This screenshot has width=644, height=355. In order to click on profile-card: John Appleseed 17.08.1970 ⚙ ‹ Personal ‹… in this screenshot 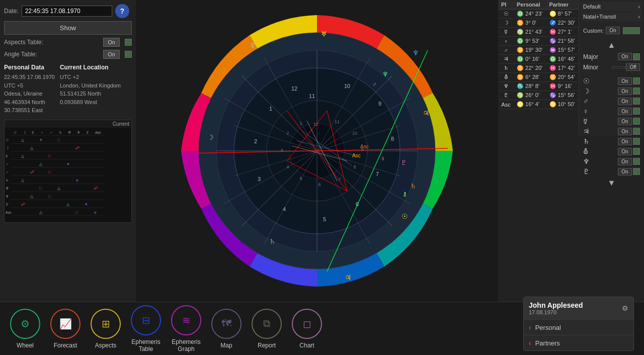, I will do `click(579, 324)`.